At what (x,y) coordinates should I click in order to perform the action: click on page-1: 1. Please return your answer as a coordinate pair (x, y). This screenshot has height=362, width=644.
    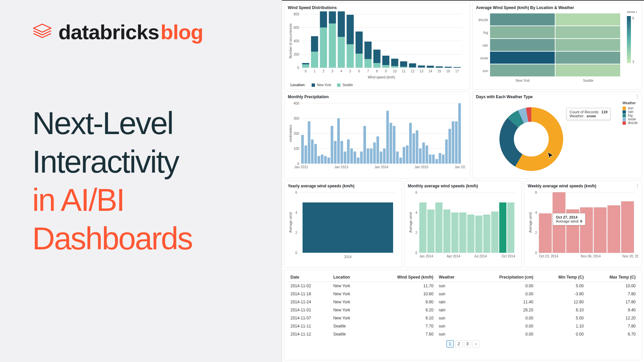
    Looking at the image, I should click on (450, 344).